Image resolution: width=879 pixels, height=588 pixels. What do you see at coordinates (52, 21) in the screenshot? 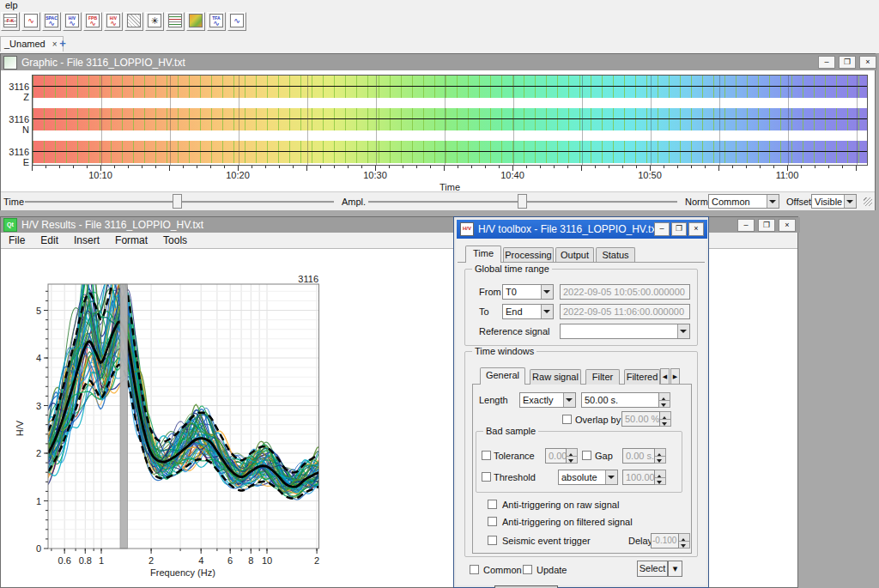
I see `spac-icon: SPAC∿` at bounding box center [52, 21].